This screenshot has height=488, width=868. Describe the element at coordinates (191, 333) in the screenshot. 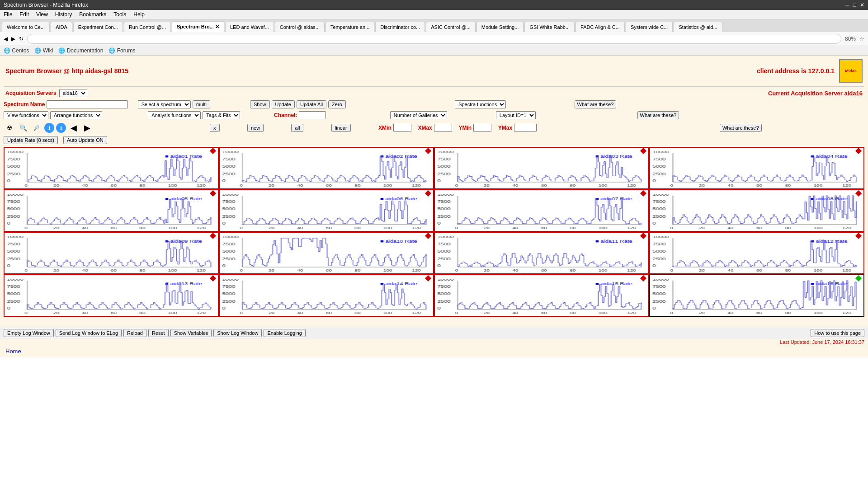

I see `show-variables-btn: Show Variables` at that location.